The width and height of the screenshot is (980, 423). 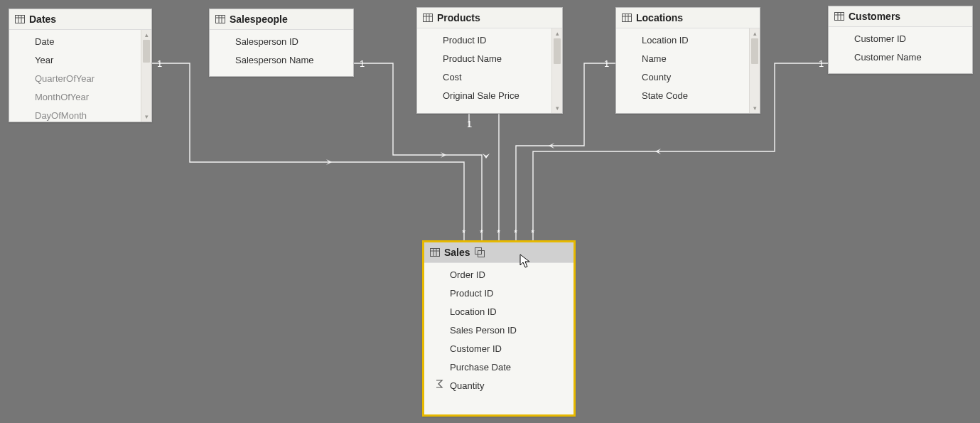 I want to click on field-item: Year, so click(x=80, y=60).